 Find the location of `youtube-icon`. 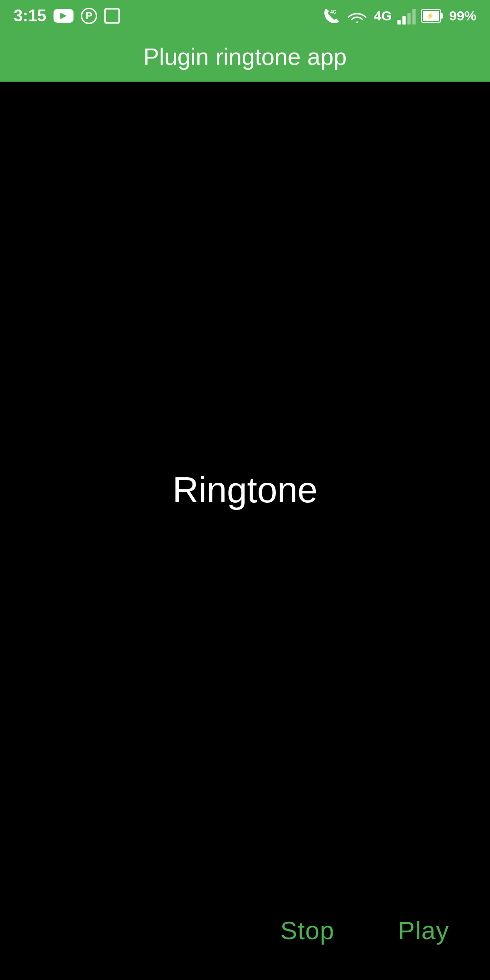

youtube-icon is located at coordinates (64, 16).